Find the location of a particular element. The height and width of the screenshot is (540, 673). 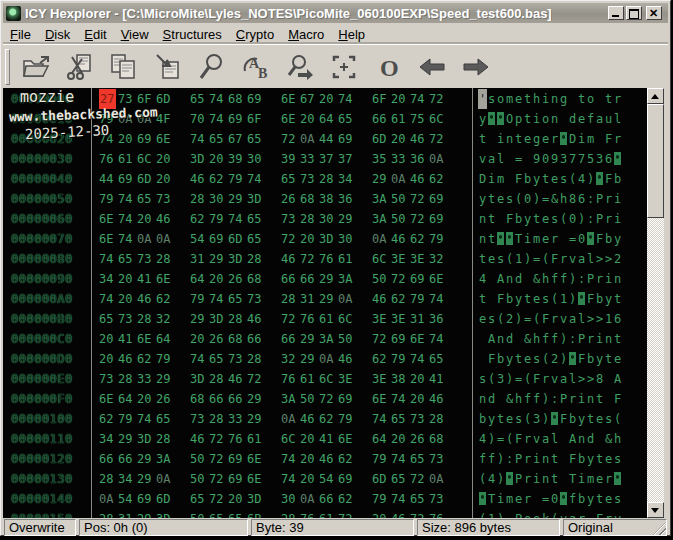

hex-byte: 6C is located at coordinates (382, 259).